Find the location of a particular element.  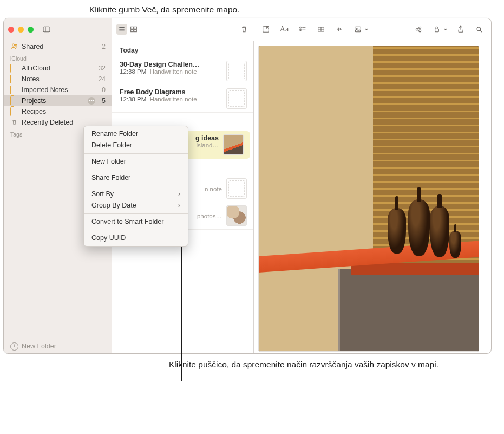

sidebar-item-all-icloud: All iCloud 32 is located at coordinates (58, 68).